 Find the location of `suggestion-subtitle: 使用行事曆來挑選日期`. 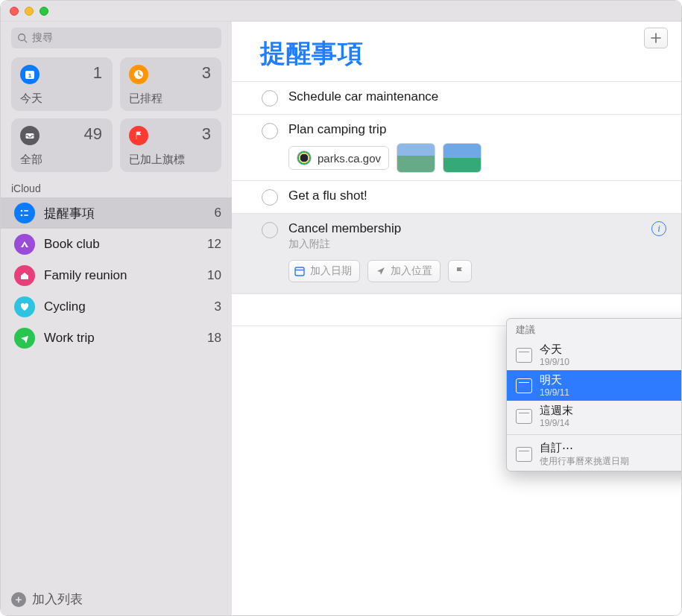

suggestion-subtitle: 使用行事曆來挑選日期 is located at coordinates (584, 462).